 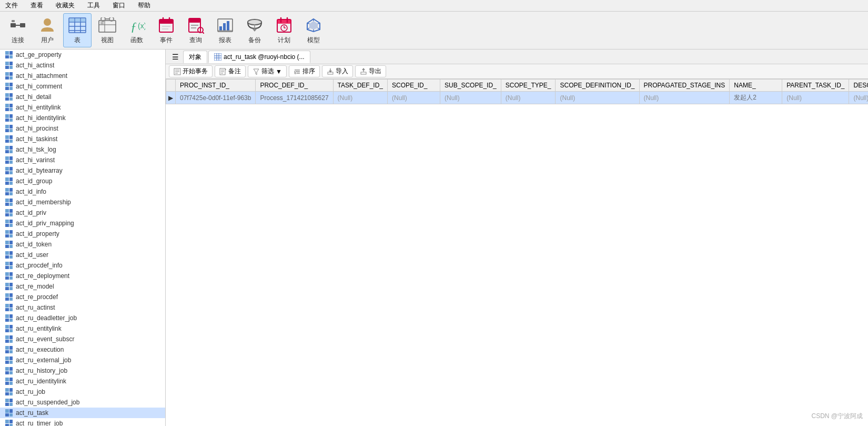 I want to click on import-btn: 导入, so click(x=338, y=72).